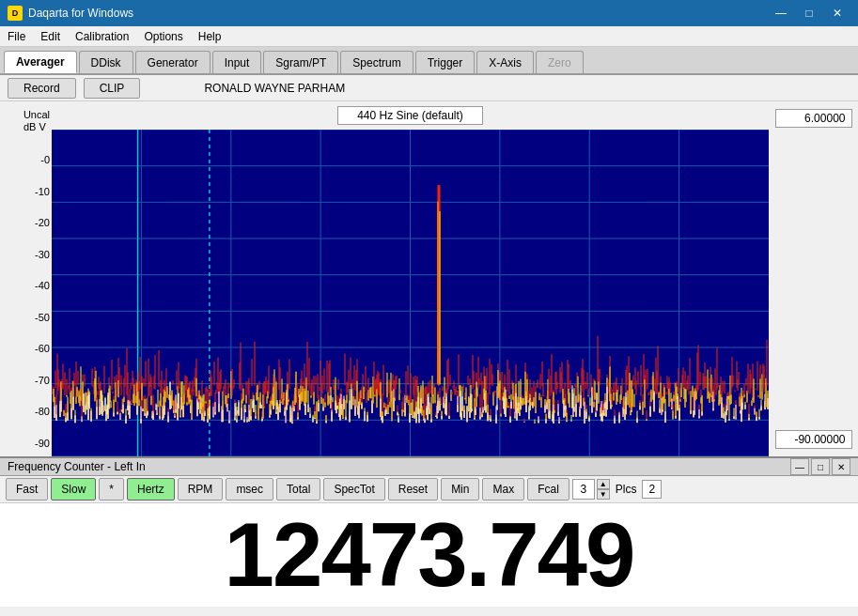  What do you see at coordinates (17, 36) in the screenshot?
I see `menu-item-file: File` at bounding box center [17, 36].